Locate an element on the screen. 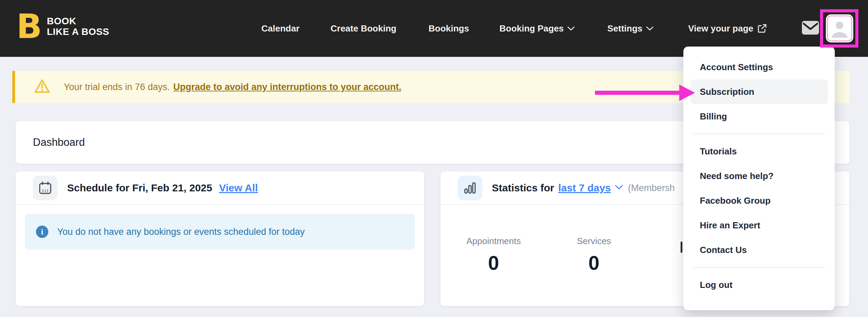  external-link-icon is located at coordinates (762, 28).